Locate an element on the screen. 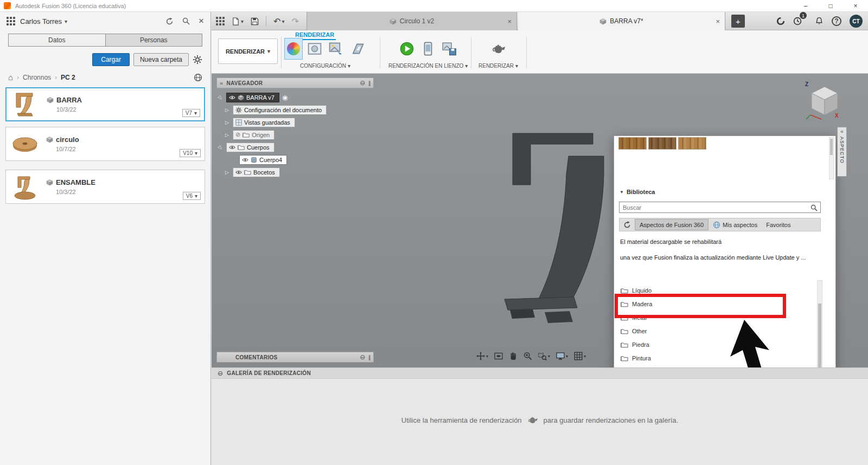  help-icon: ? is located at coordinates (837, 21).